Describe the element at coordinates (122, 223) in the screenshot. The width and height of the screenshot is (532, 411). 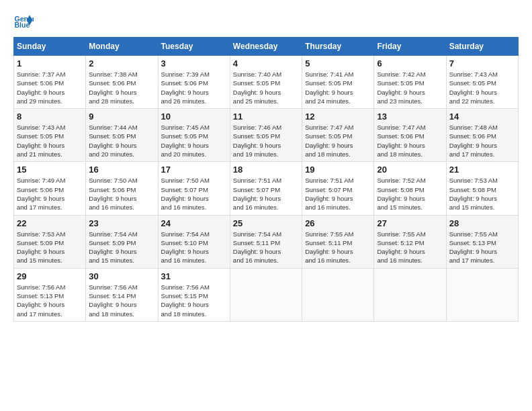
I see `day-number: 23` at that location.